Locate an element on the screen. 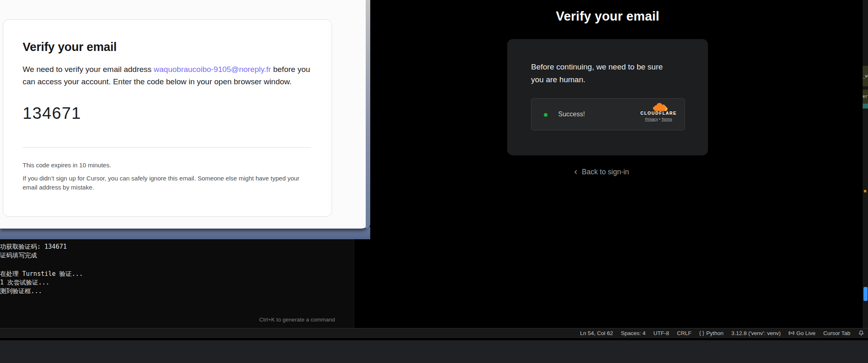 The image size is (868, 363). braces-icon: { } is located at coordinates (702, 333).